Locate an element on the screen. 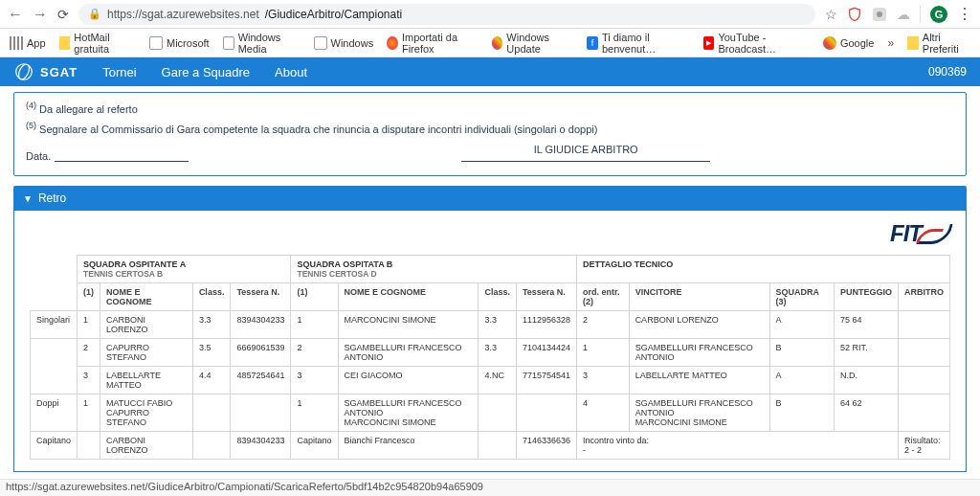 The width and height of the screenshot is (980, 496). table-row: 2CAPURRO STEFANO3.566690615392SGAMBELLUR… is located at coordinates (490, 352).